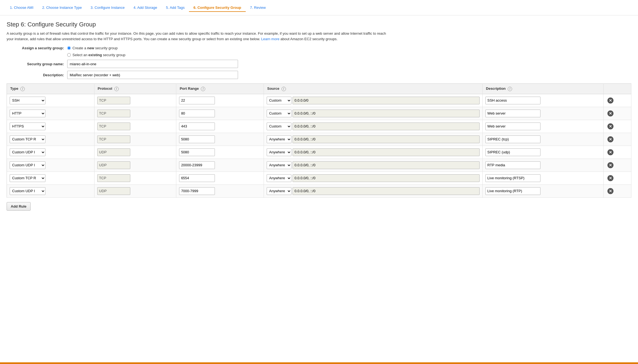 Image resolution: width=638 pixels, height=364 pixels. I want to click on radio-create: Create a new security group, so click(93, 48).